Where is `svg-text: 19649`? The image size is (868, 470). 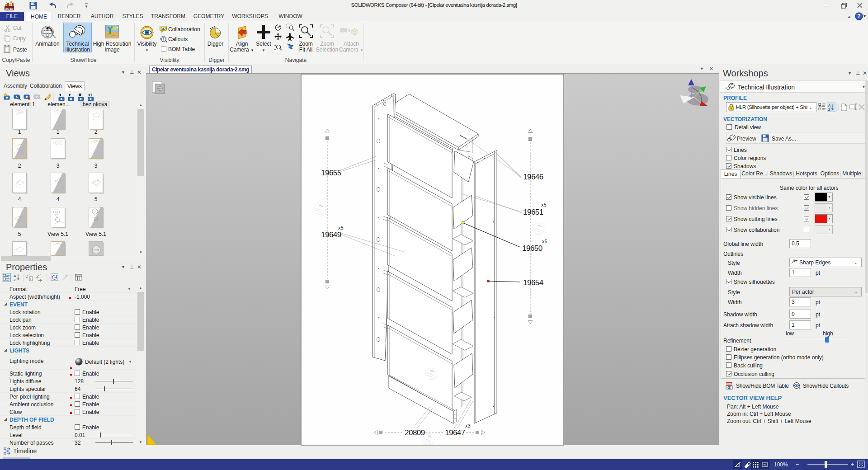 svg-text: 19649 is located at coordinates (331, 235).